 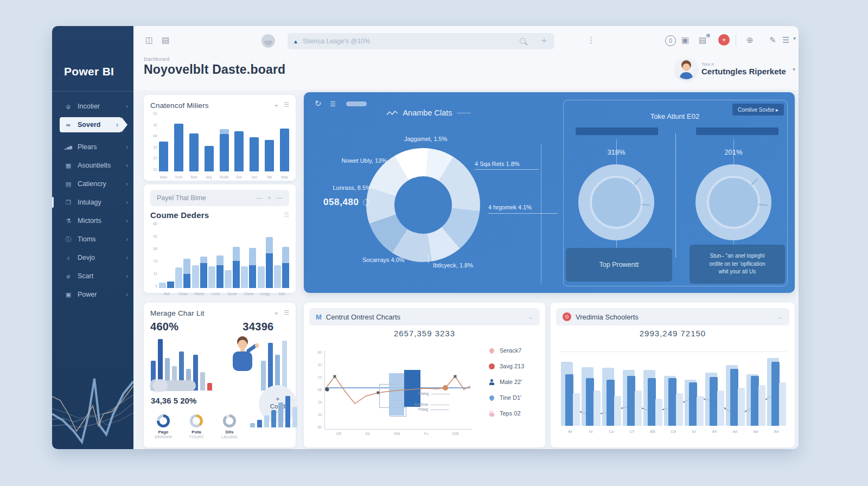 What do you see at coordinates (735, 432) in the screenshot?
I see `x-tick-label: Avl` at bounding box center [735, 432].